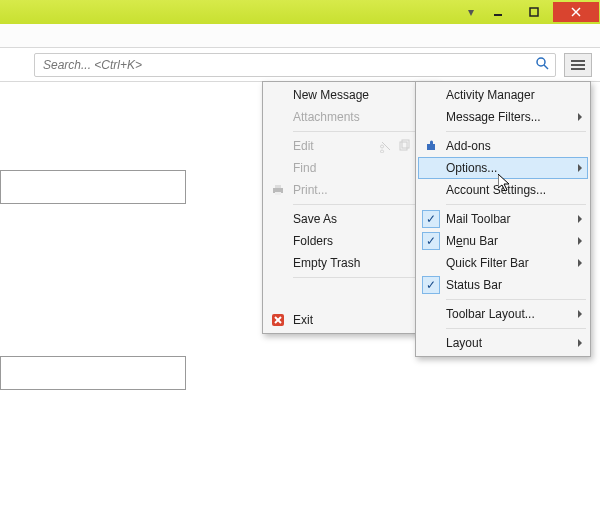 The width and height of the screenshot is (600, 511). I want to click on menu-save-as: Save As, so click(350, 219).